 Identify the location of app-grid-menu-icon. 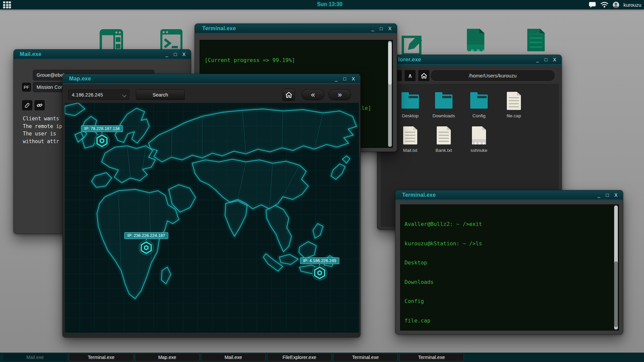
(8, 5).